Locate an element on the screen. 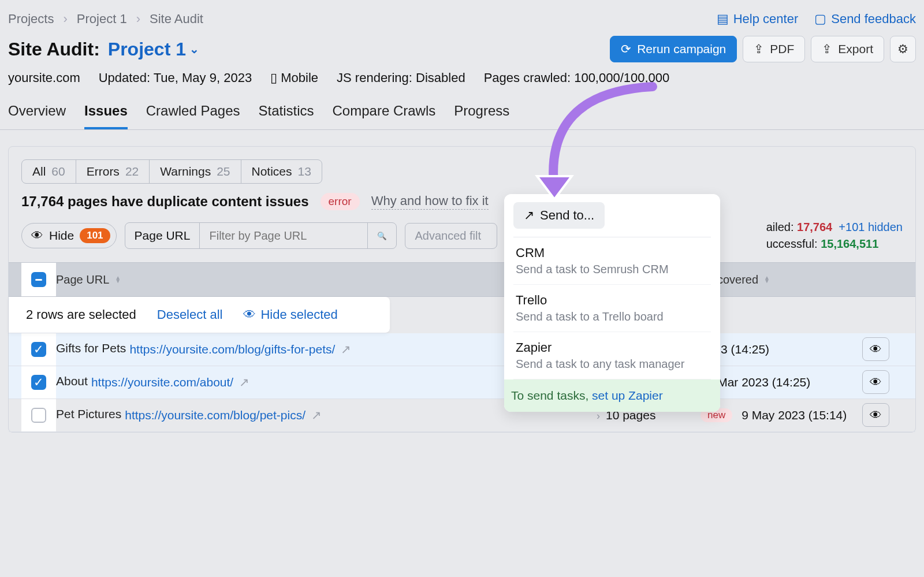 Image resolution: width=924 pixels, height=577 pixels. settings-button: ⚙ is located at coordinates (903, 49).